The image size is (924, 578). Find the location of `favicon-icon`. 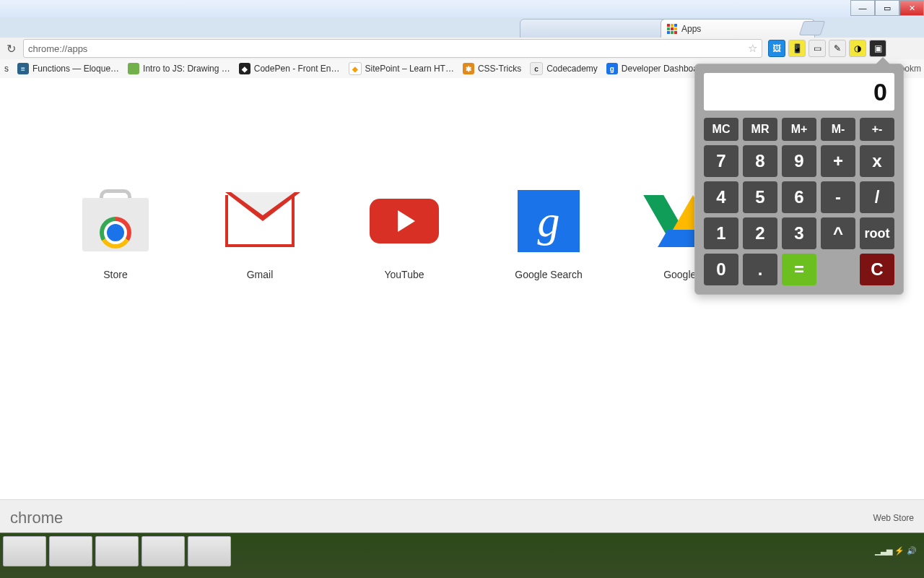

favicon-icon is located at coordinates (134, 69).